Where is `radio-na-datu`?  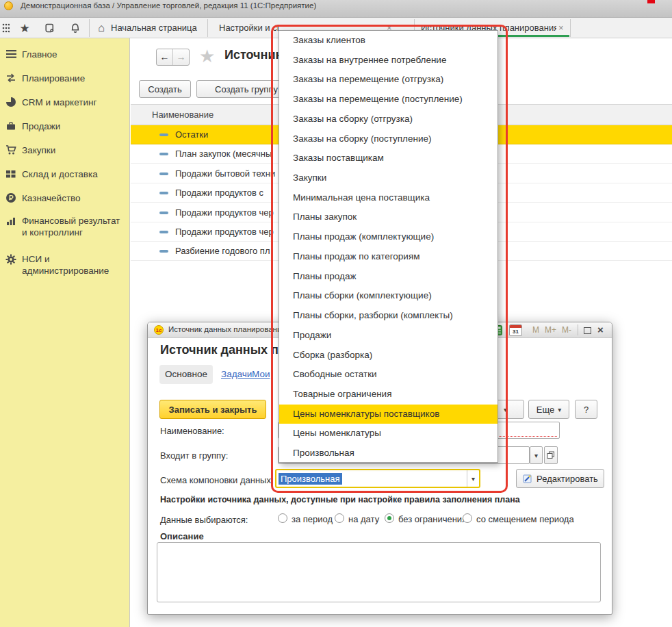 radio-na-datu is located at coordinates (339, 518).